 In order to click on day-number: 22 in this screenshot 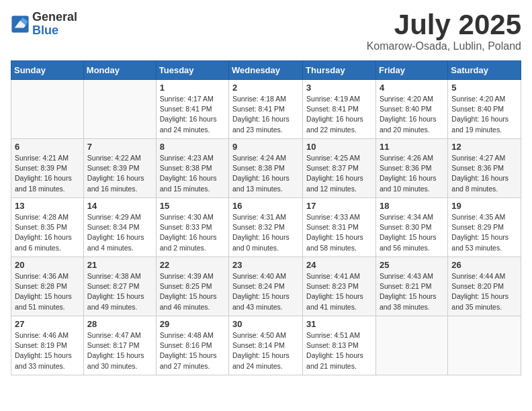, I will do `click(192, 265)`.